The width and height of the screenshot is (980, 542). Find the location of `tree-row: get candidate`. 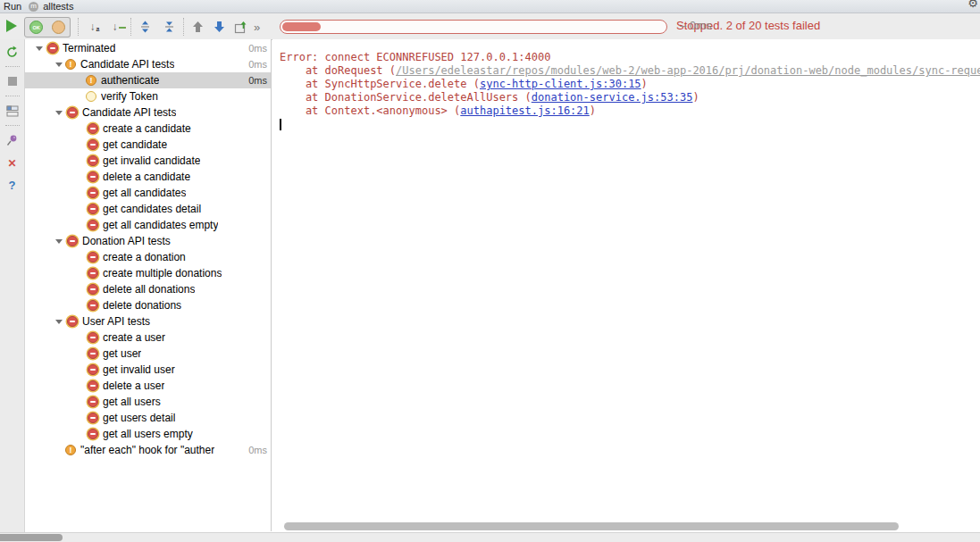

tree-row: get candidate is located at coordinates (148, 145).